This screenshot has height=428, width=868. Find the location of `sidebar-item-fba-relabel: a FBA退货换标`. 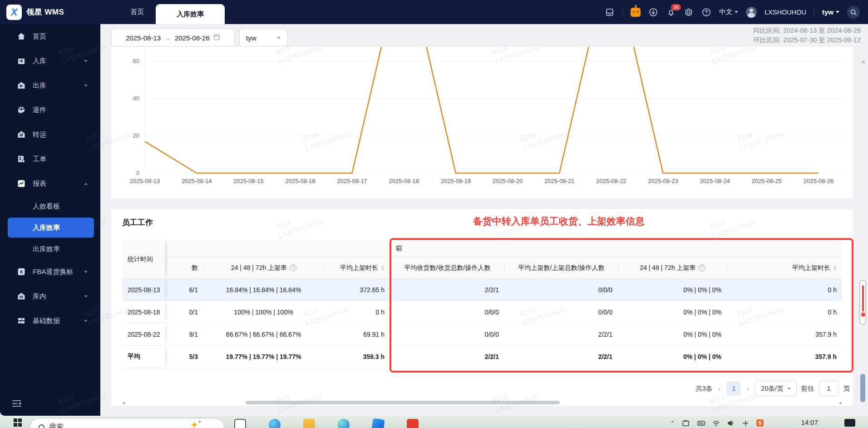

sidebar-item-fba-relabel: a FBA退货换标 is located at coordinates (50, 272).